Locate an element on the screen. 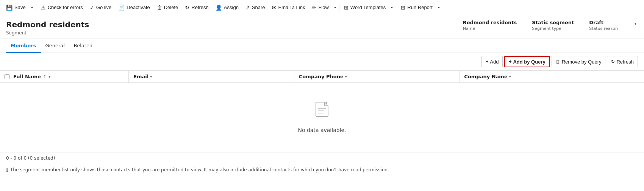  delete-icon: 🗑 is located at coordinates (159, 8).